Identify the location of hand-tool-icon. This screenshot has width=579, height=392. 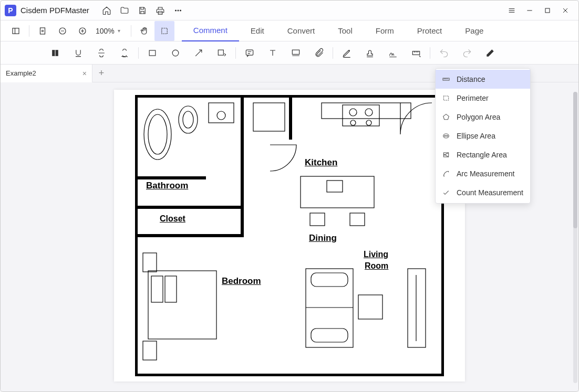
(144, 31).